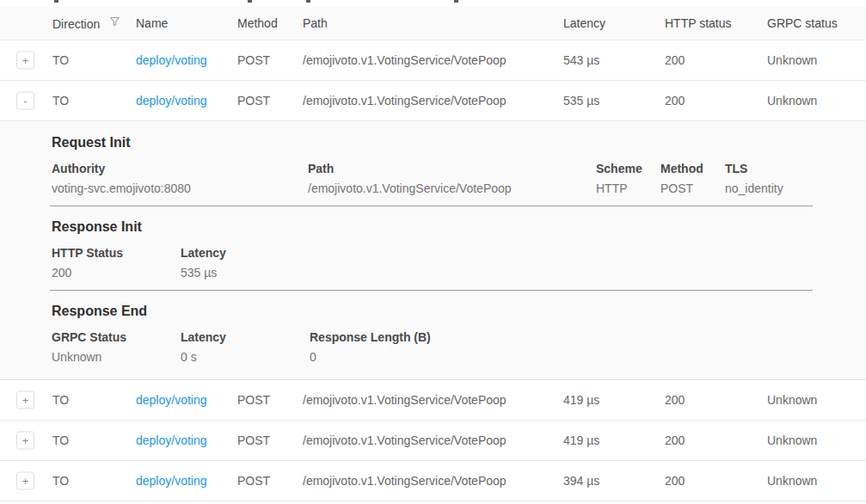 Image resolution: width=866 pixels, height=504 pixels. What do you see at coordinates (86, 22) in the screenshot?
I see `column-header-direction: Direction` at bounding box center [86, 22].